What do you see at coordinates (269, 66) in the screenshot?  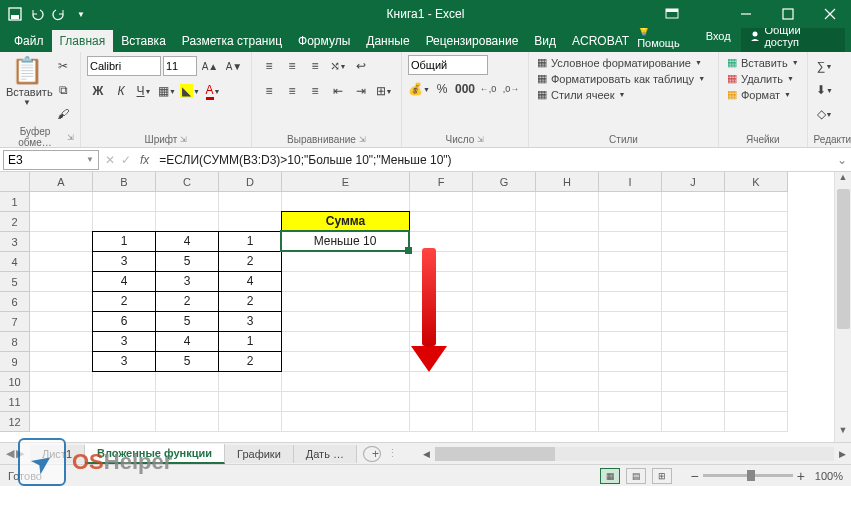 I see `align-top-button: ≡` at bounding box center [269, 66].